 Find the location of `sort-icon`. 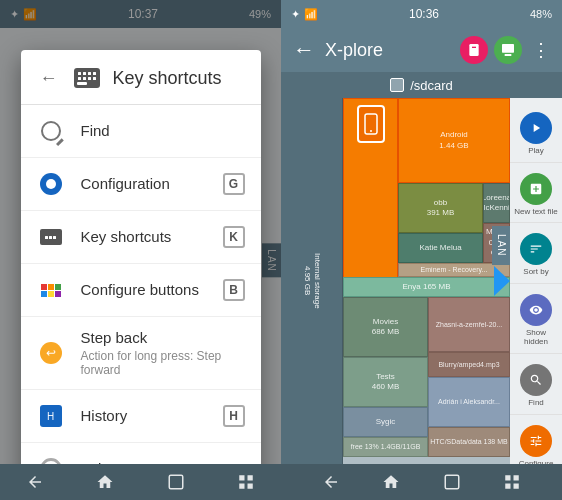

sort-icon is located at coordinates (536, 249).